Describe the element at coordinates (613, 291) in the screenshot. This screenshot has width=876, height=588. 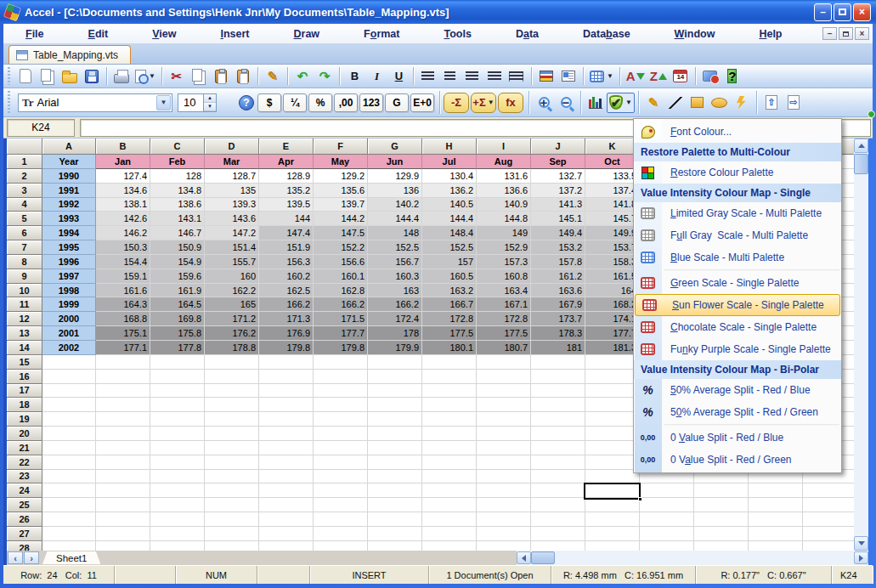
I see `grid-cell: 164` at that location.